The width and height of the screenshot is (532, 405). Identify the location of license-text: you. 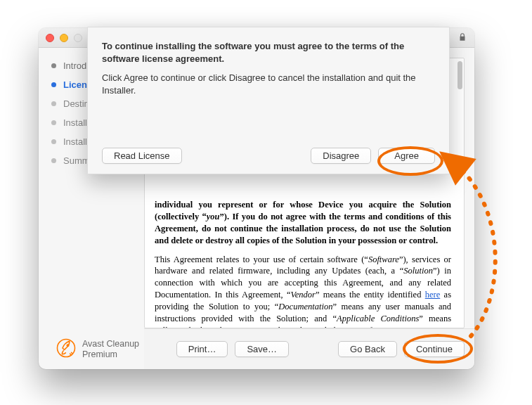
(214, 217).